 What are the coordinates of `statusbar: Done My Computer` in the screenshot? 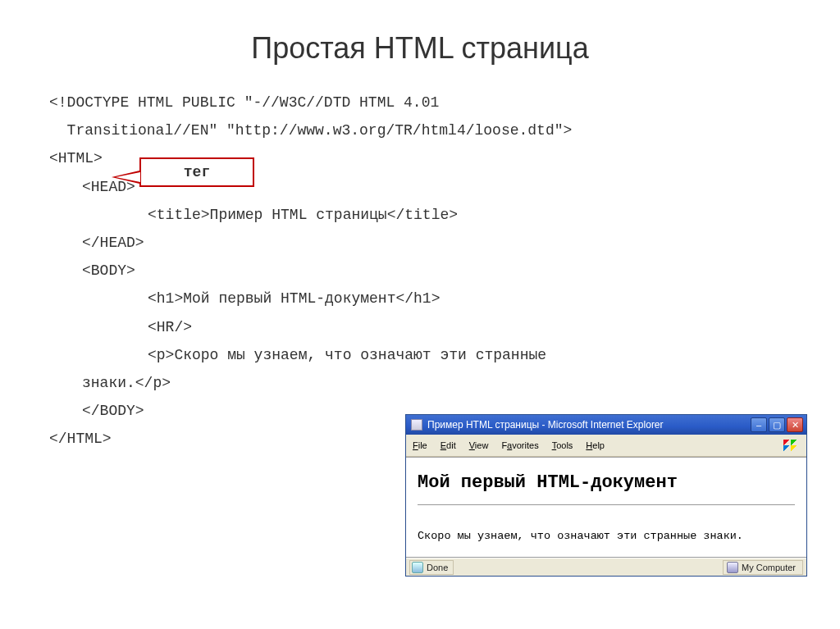 It's located at (606, 567).